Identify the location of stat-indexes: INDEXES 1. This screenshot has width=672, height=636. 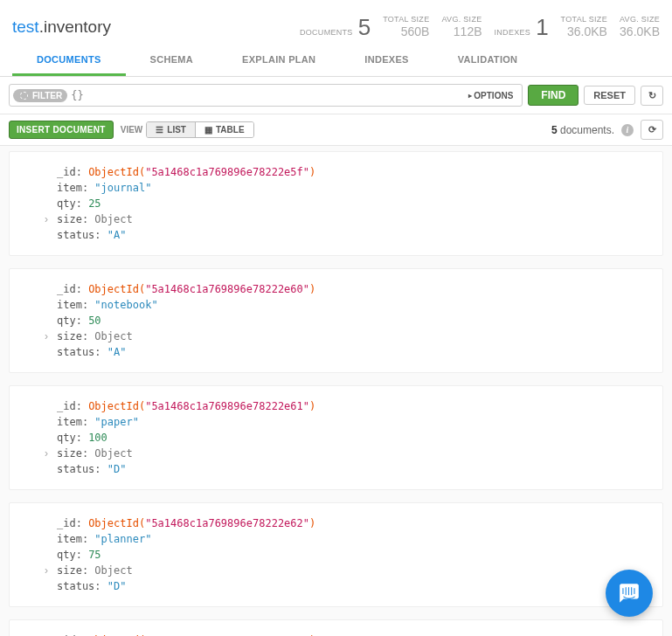
(522, 27).